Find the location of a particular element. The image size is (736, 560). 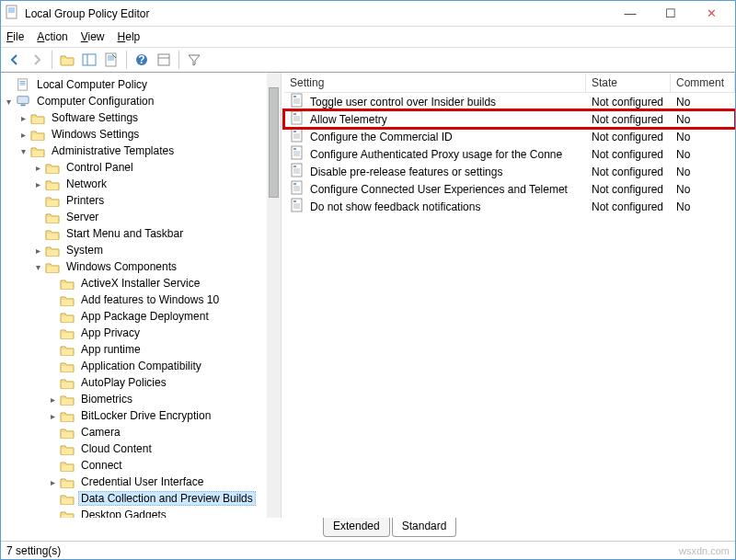

titlebar: Local Group Policy Editor — ☐ ✕ is located at coordinates (368, 14).